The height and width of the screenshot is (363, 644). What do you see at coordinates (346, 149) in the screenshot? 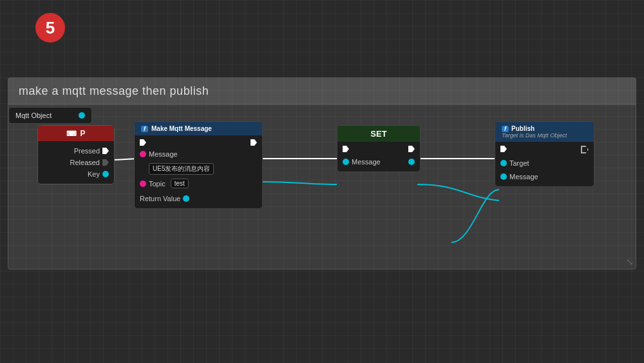
I see `set-exec-in` at bounding box center [346, 149].